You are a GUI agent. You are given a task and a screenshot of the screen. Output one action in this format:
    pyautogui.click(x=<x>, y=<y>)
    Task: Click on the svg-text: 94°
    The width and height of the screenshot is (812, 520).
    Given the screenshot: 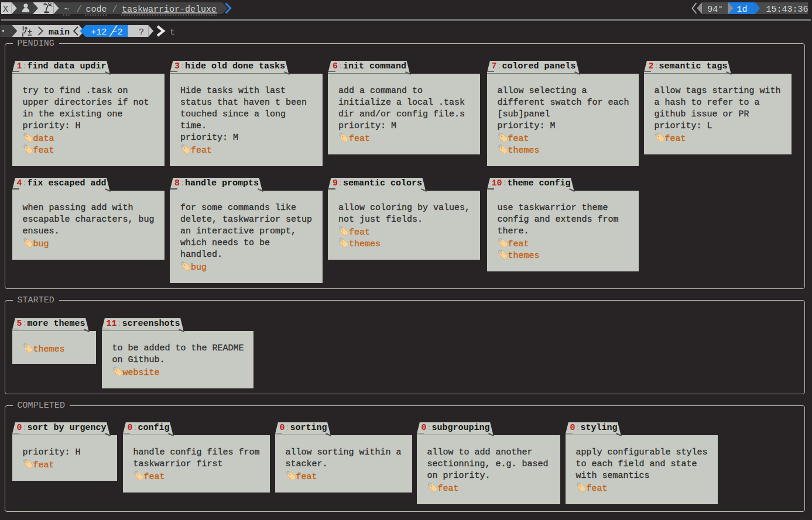 What is the action you would take?
    pyautogui.click(x=715, y=9)
    